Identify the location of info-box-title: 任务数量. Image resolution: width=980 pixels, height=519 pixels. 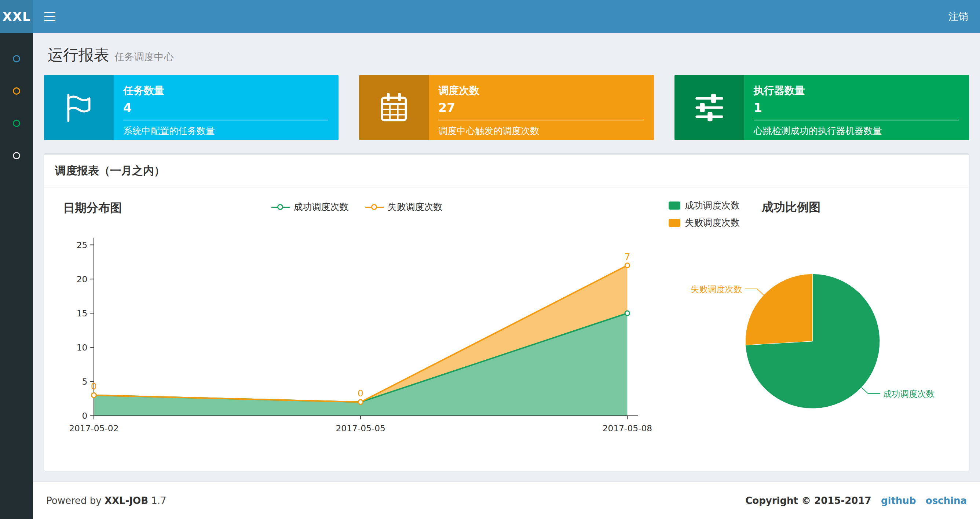
(226, 91).